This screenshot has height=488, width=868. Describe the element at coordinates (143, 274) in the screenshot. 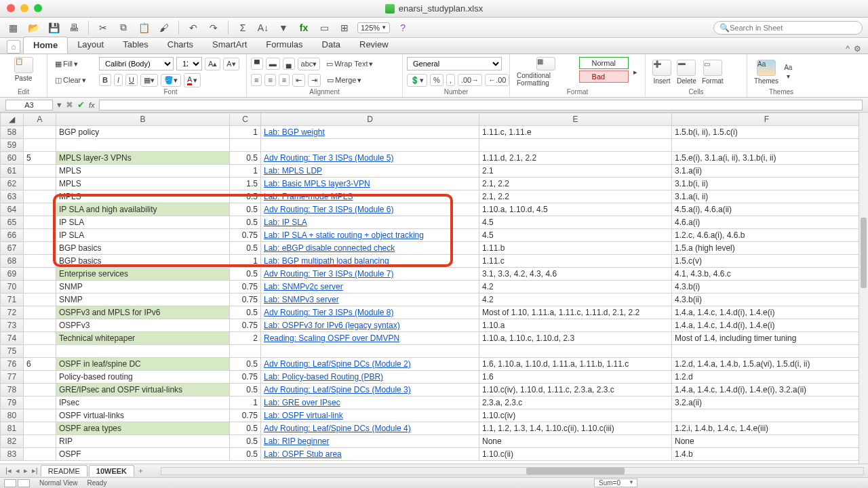

I see `cell: Enterprise services` at that location.